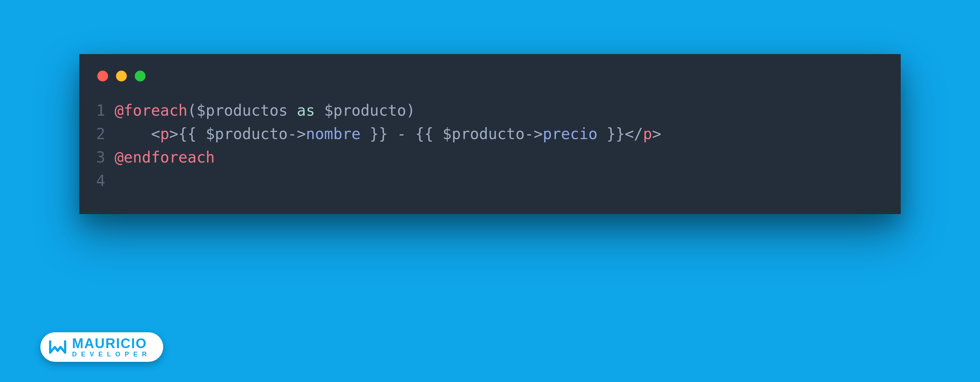  I want to click on code-token: @endforeach, so click(164, 158).